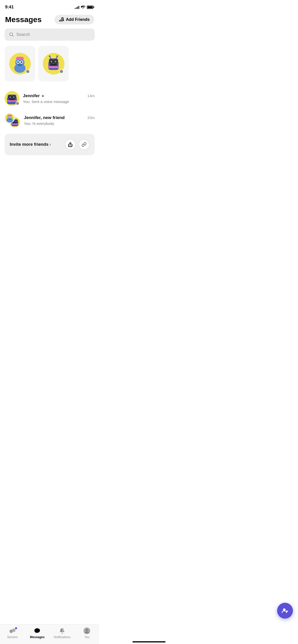  Describe the element at coordinates (77, 7) in the screenshot. I see `signal-icon` at that location.